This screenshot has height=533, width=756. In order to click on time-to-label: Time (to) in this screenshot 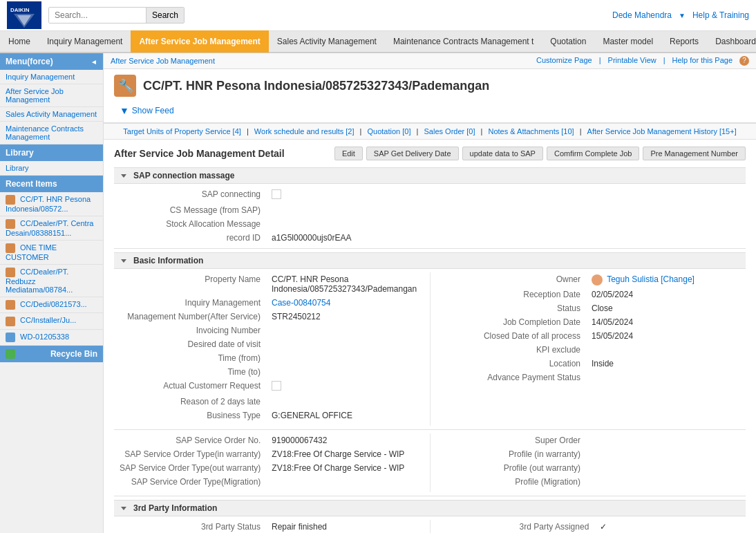, I will do `click(190, 372)`.